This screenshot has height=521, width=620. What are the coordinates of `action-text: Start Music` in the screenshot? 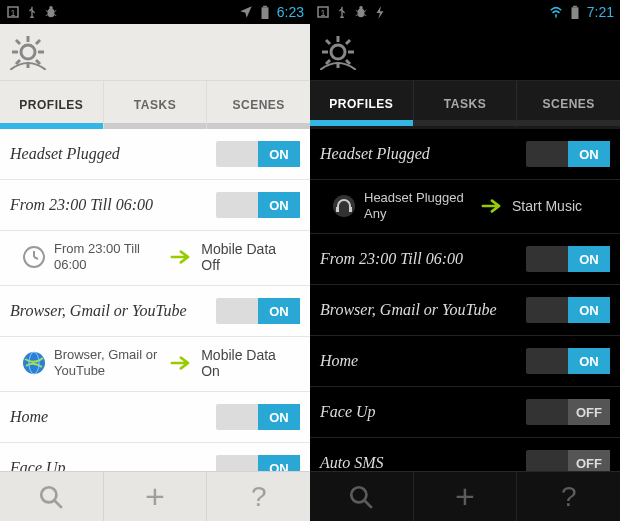 It's located at (547, 206).